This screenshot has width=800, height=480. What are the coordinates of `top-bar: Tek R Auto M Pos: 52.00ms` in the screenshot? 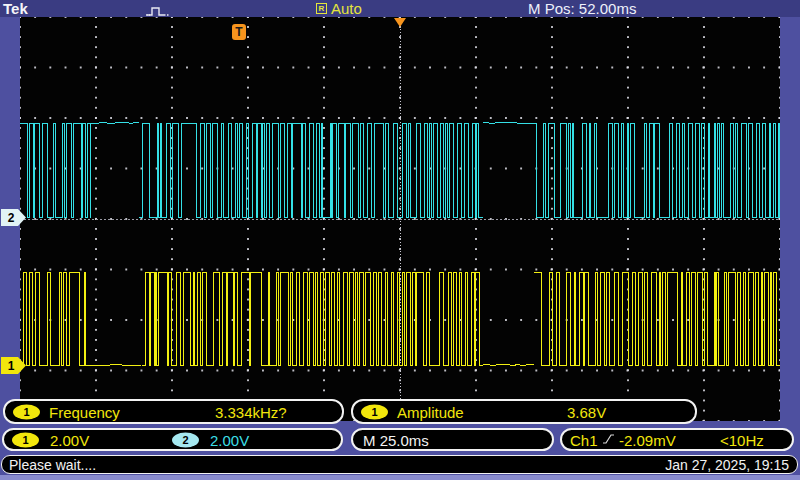 It's located at (400, 8).